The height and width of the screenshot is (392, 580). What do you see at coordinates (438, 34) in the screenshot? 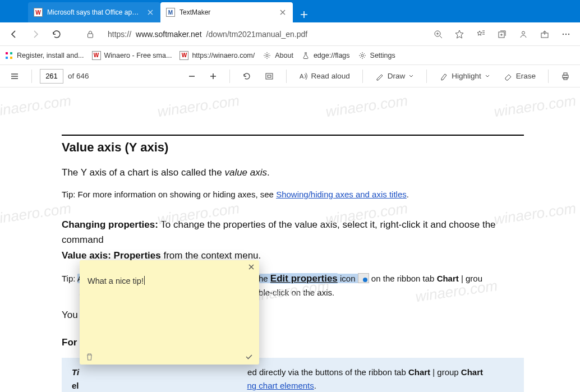
I see `zoom-icon` at bounding box center [438, 34].